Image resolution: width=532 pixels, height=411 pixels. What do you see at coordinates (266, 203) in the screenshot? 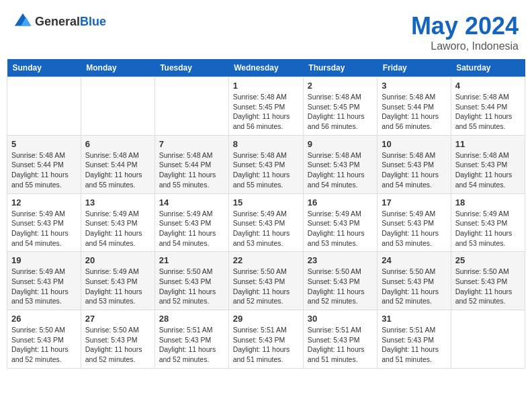
I see `cell-date: 15` at bounding box center [266, 203].